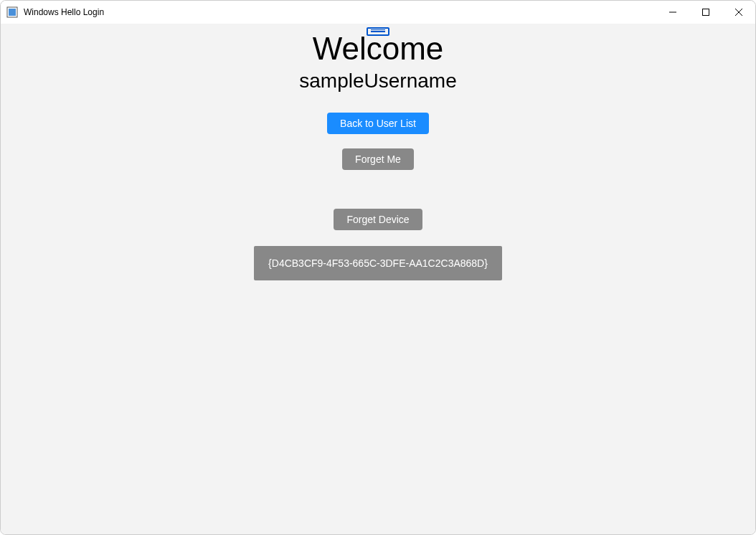 The image size is (756, 535). Describe the element at coordinates (378, 32) in the screenshot. I see `keyboard-icon` at that location.